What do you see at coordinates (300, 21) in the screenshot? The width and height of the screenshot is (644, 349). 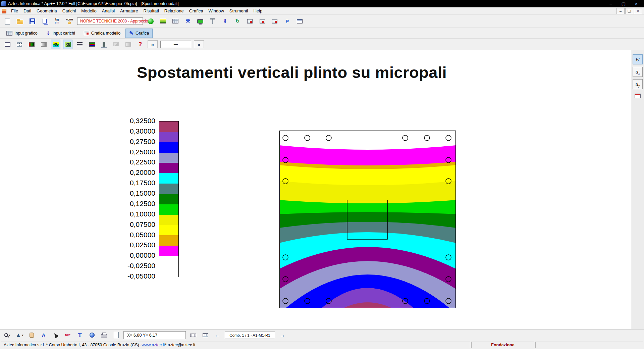 I see `window-icon` at bounding box center [300, 21].